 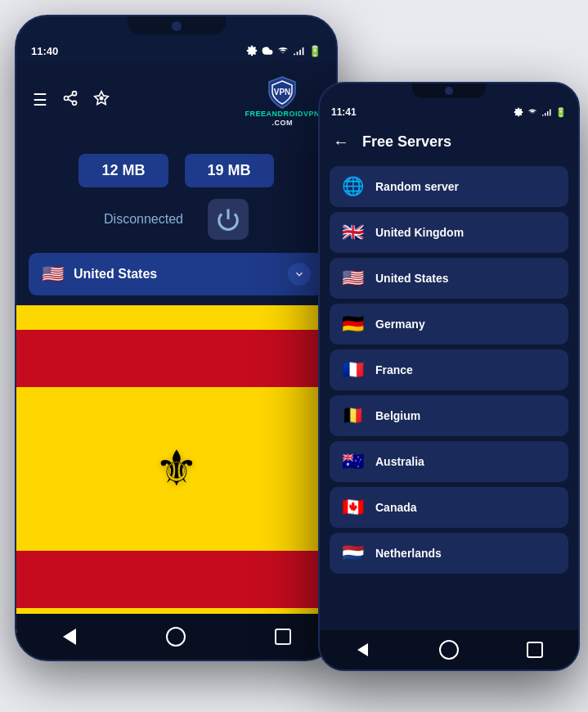 I want to click on server-item-au: 🇦🇺Australia, so click(x=449, y=462).